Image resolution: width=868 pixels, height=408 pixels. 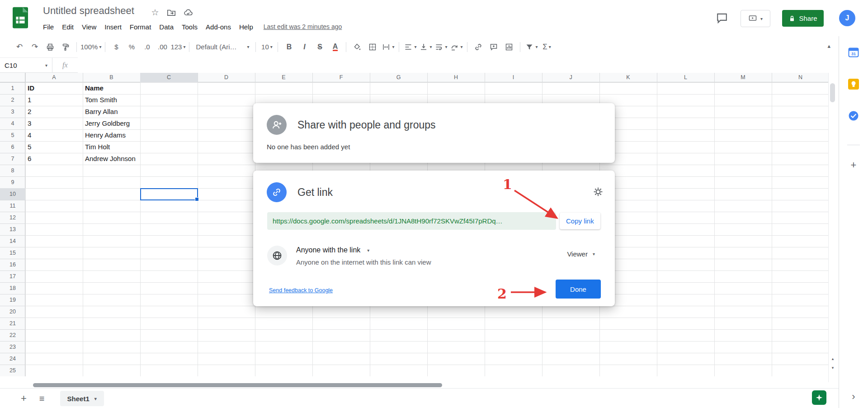 What do you see at coordinates (112, 112) in the screenshot?
I see `cell-B3: Barry Allan` at bounding box center [112, 112].